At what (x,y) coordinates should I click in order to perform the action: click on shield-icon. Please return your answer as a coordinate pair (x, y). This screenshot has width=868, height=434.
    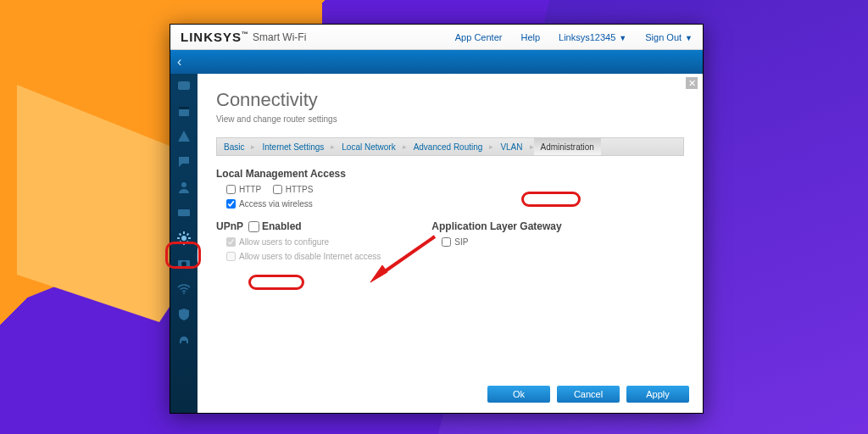
    Looking at the image, I should click on (184, 314).